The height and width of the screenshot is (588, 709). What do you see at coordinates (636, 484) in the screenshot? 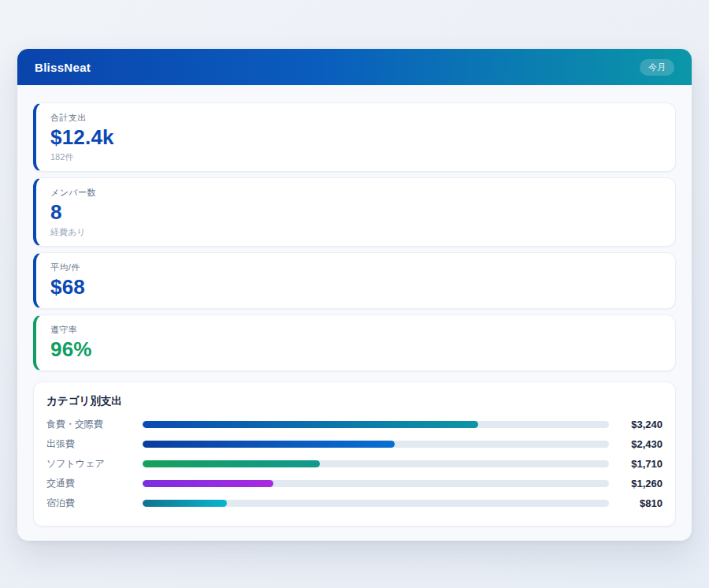
I see `category-value: $1,260` at bounding box center [636, 484].